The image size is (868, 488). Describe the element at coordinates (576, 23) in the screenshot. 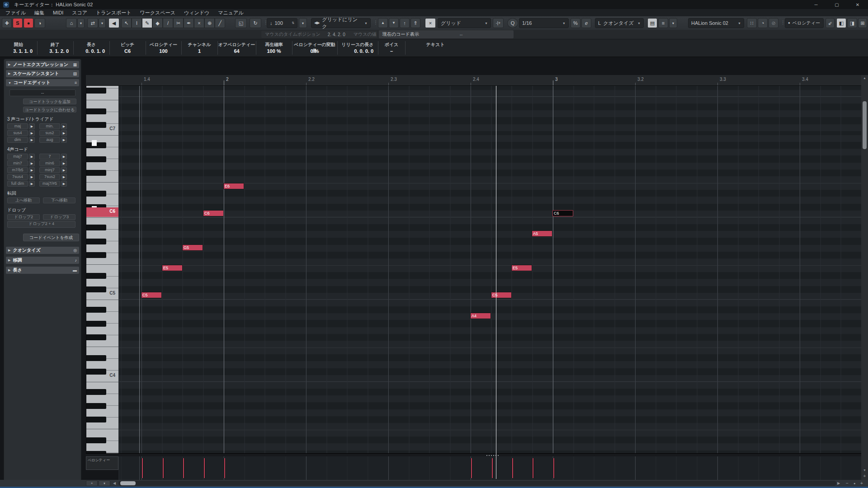

I see `iterative-quantize-button: %` at that location.